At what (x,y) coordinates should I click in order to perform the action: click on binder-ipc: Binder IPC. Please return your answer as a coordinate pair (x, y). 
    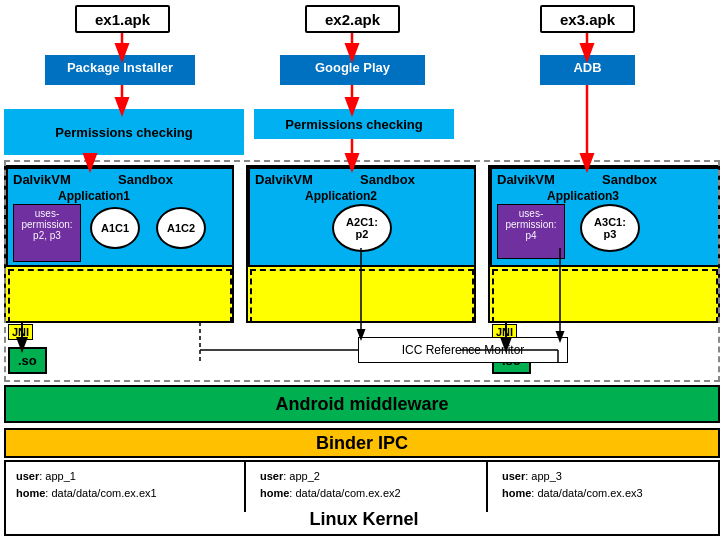
    Looking at the image, I should click on (362, 443).